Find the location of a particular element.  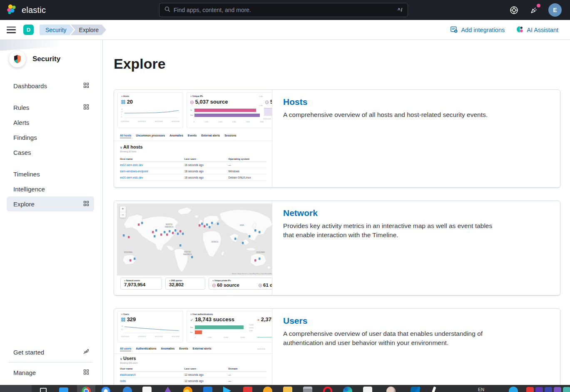

breadcrumb-toolbar: D Security Explore Add integrations AI A… is located at coordinates (285, 30).